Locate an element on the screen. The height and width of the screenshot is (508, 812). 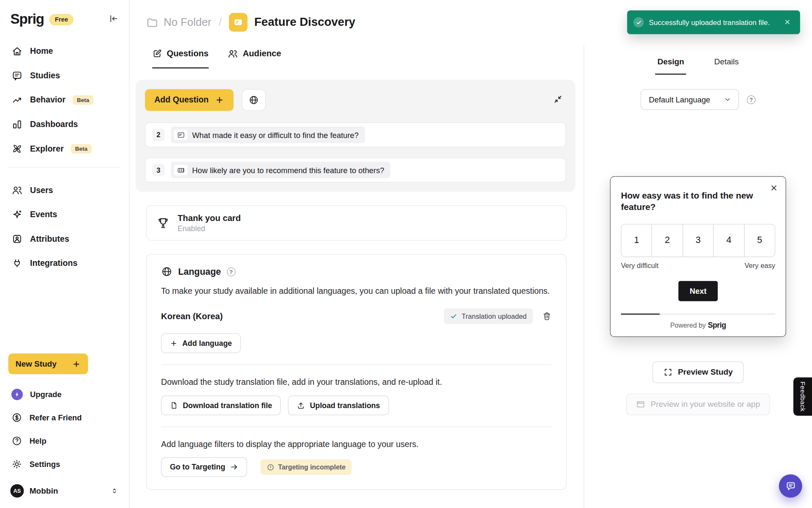
survey-close-button is located at coordinates (774, 189).